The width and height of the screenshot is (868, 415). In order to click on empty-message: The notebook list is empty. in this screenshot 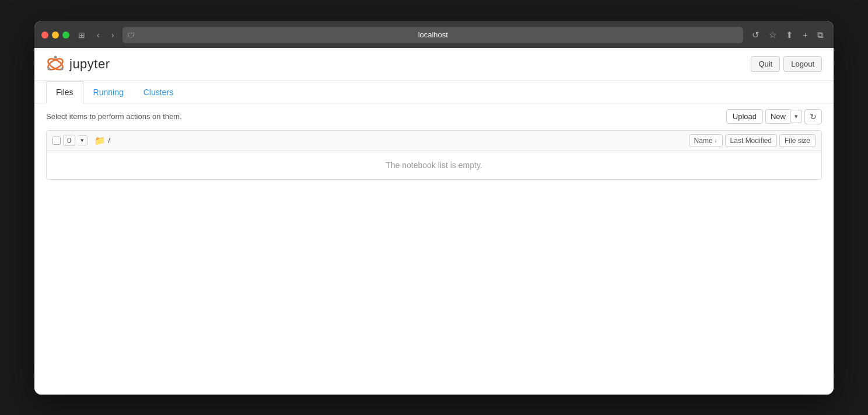, I will do `click(434, 165)`.